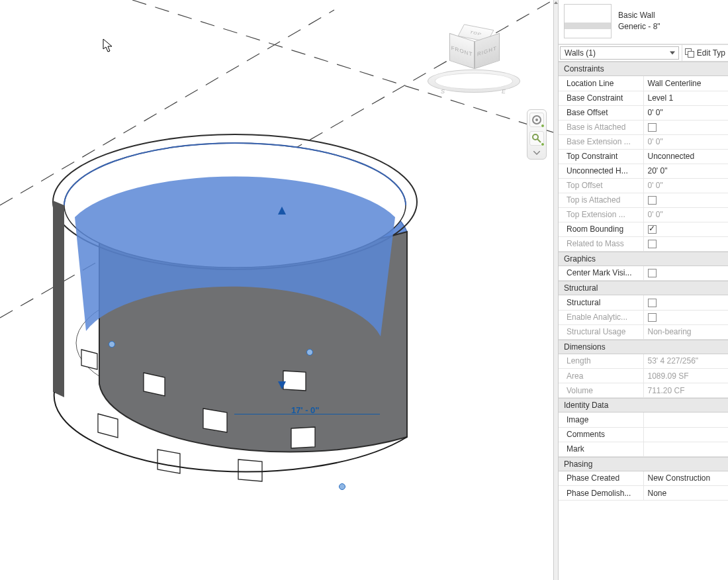  Describe the element at coordinates (653, 200) in the screenshot. I see `prop-top-attached-checkbox` at that location.